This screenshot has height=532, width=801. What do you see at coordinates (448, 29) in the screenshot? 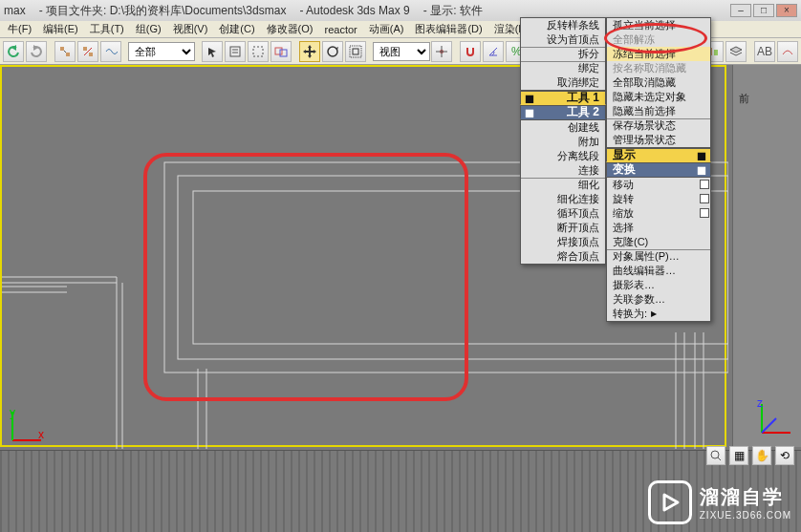
I see `menu-item: 图表编辑器(D)` at bounding box center [448, 29].